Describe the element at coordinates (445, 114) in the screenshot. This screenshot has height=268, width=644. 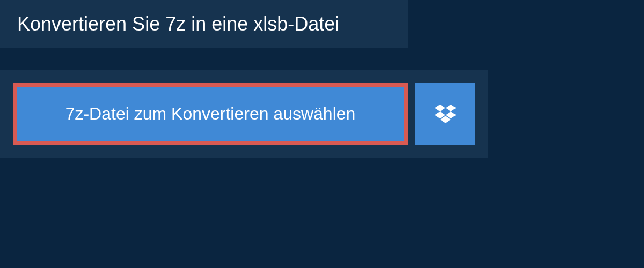
I see `dropbox-icon` at that location.